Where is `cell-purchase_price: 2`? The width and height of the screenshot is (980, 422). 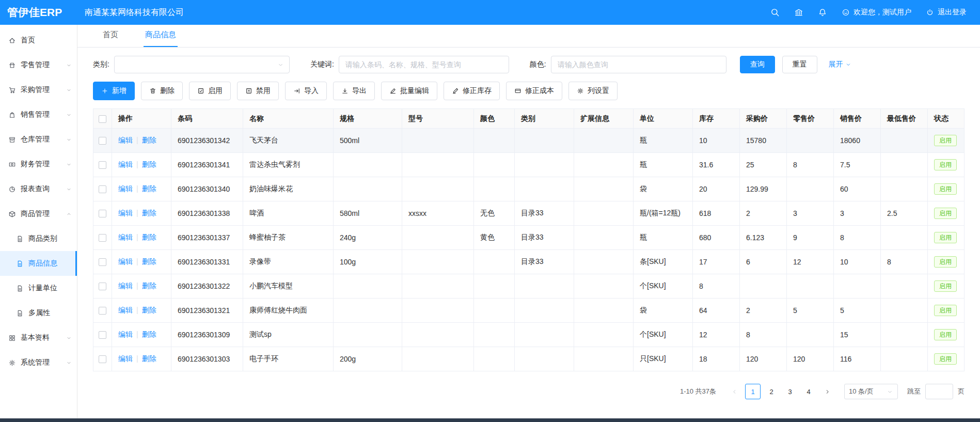
cell-purchase_price: 2 is located at coordinates (763, 214).